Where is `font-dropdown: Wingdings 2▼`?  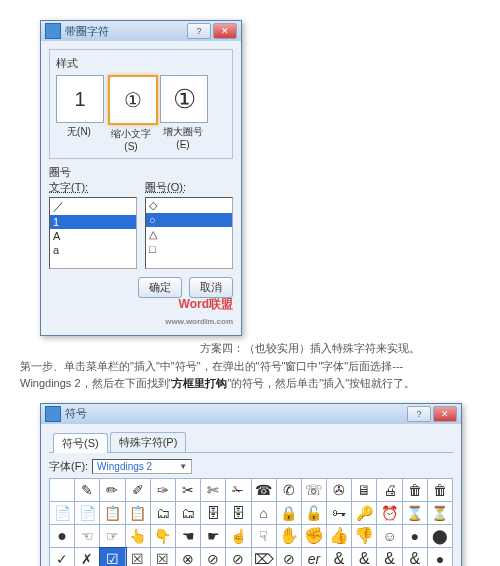 font-dropdown: Wingdings 2▼ is located at coordinates (142, 466).